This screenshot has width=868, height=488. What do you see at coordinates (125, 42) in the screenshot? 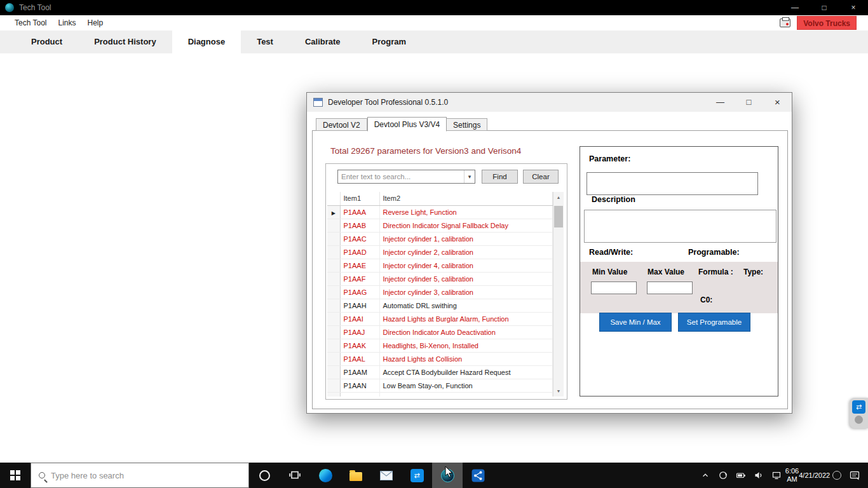
I see `tab-product-history: Product History` at bounding box center [125, 42].